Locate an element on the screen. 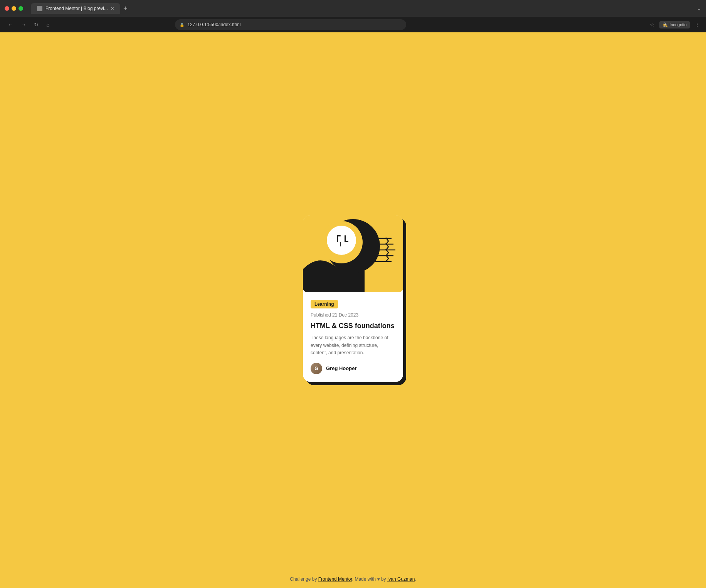 This screenshot has height=588, width=706. incognito-icon: 🕵 is located at coordinates (665, 25).